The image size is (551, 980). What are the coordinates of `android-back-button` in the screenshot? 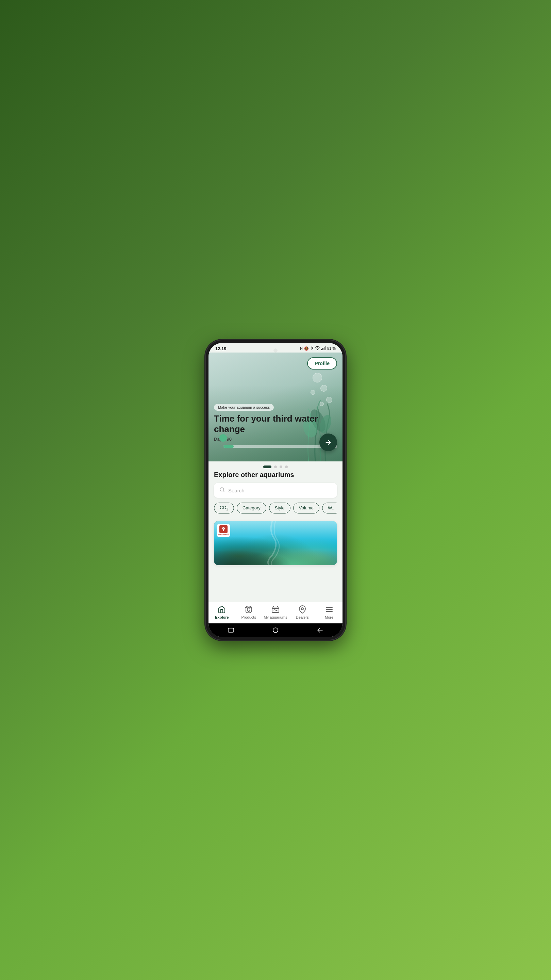 It's located at (320, 630).